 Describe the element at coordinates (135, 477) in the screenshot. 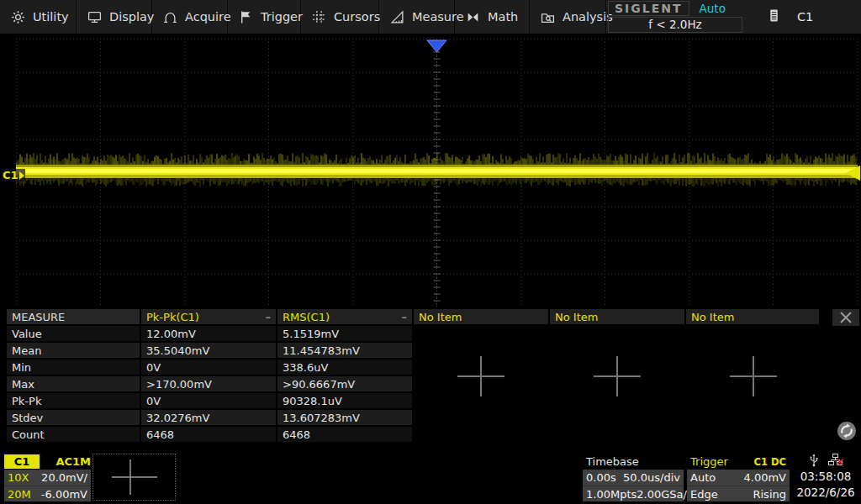

I see `add-channel-button` at that location.